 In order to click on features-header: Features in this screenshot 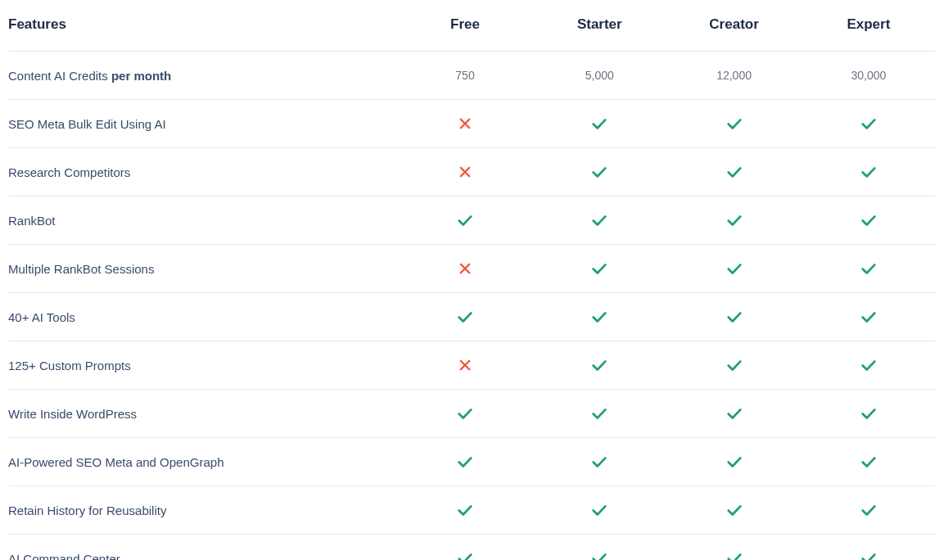, I will do `click(203, 29)`.